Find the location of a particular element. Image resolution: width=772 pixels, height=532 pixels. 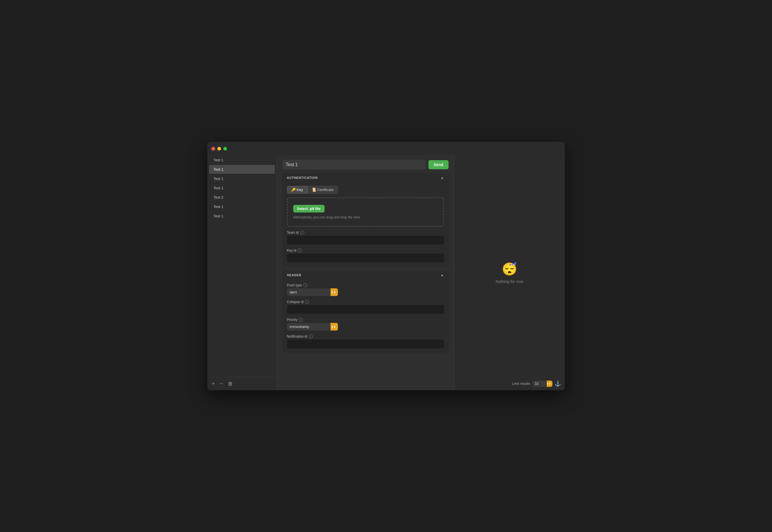

authentication-title: AUTHENTICATION is located at coordinates (302, 178).